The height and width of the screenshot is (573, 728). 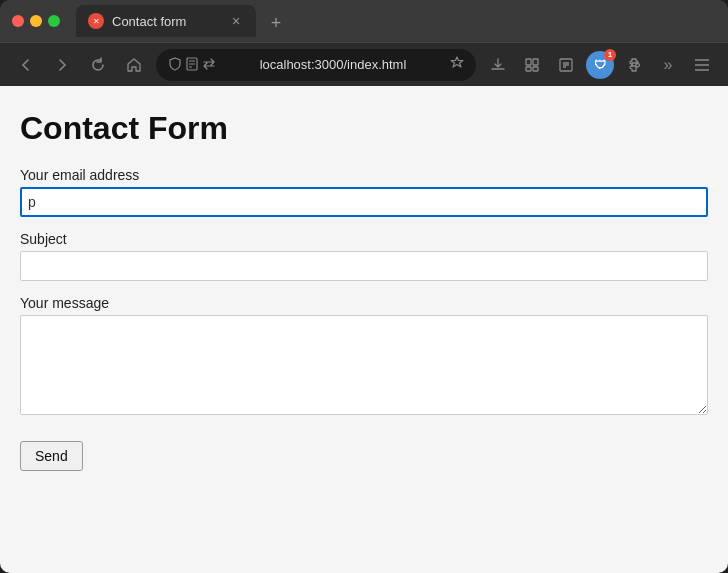 What do you see at coordinates (396, 21) in the screenshot?
I see `tabs-area: Contact form × +` at bounding box center [396, 21].